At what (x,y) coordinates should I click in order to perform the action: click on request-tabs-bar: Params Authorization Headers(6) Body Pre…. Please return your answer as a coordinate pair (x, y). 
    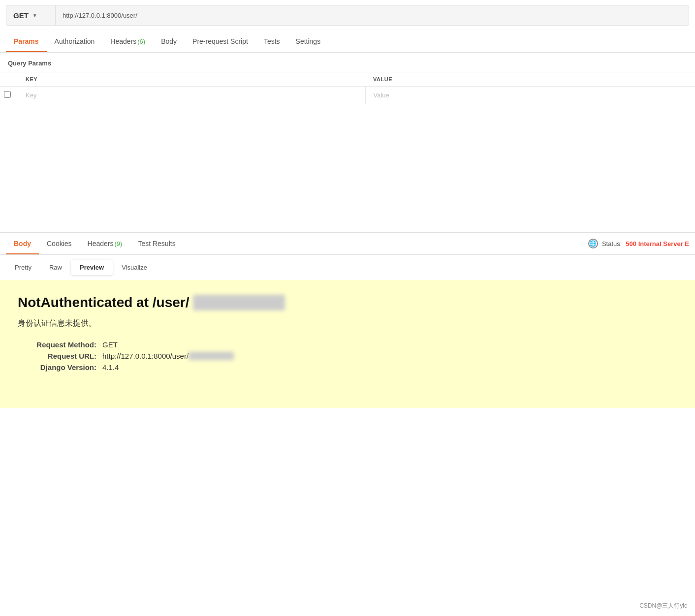
    Looking at the image, I should click on (348, 41).